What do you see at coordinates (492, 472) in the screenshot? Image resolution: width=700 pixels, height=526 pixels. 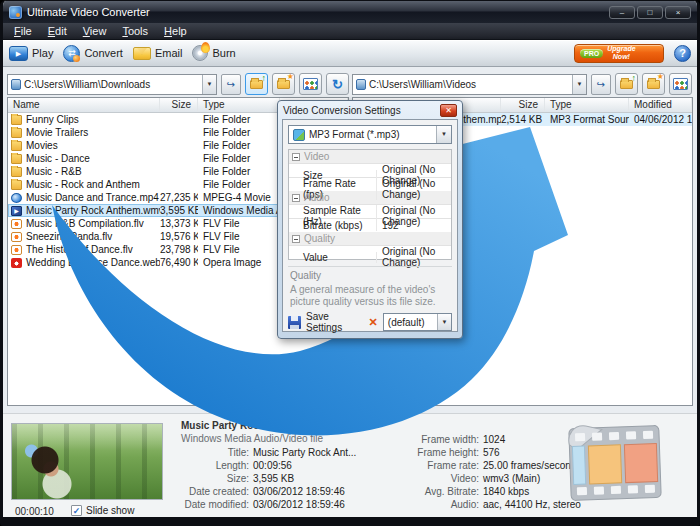 I see `info-right-fields: Frame width:1024 Frame height:576 Frame …` at bounding box center [492, 472].